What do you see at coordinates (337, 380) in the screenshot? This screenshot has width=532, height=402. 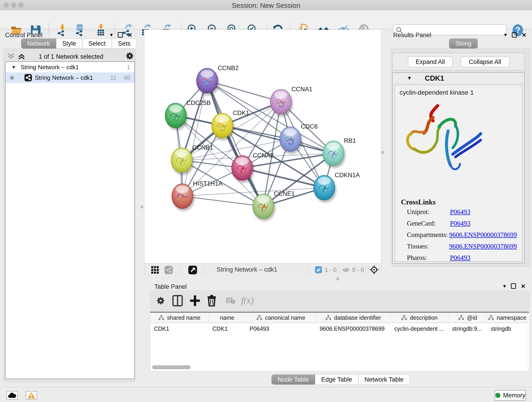 I see `tab-edge-table: Edge Table` at bounding box center [337, 380].